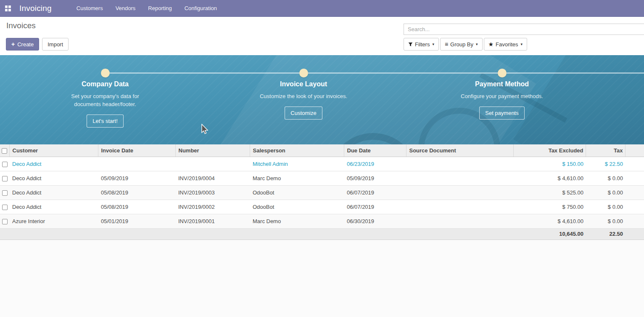  Describe the element at coordinates (322, 234) in the screenshot. I see `table-footer-row: 10,645.00 22.50` at that location.